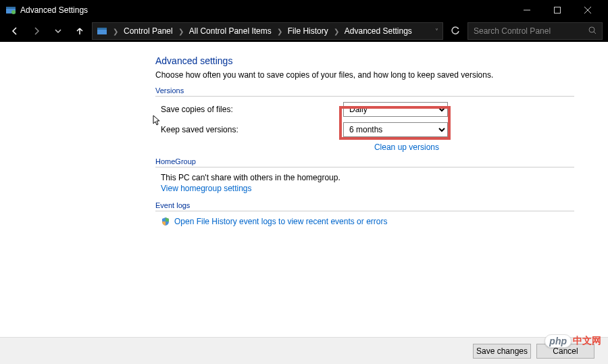 The width and height of the screenshot is (608, 364). I want to click on search-icon, so click(592, 31).